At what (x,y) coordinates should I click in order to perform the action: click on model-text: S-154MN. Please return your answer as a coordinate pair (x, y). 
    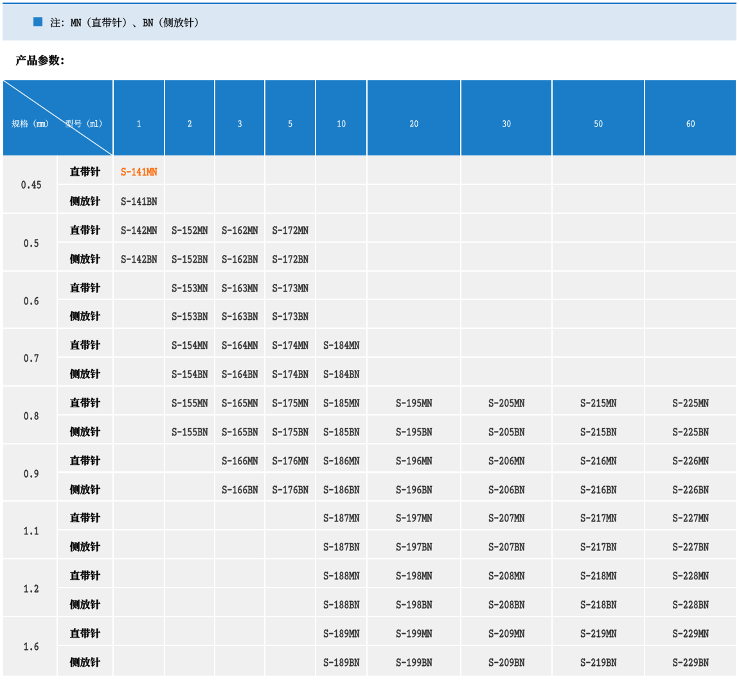
    Looking at the image, I should click on (181, 334).